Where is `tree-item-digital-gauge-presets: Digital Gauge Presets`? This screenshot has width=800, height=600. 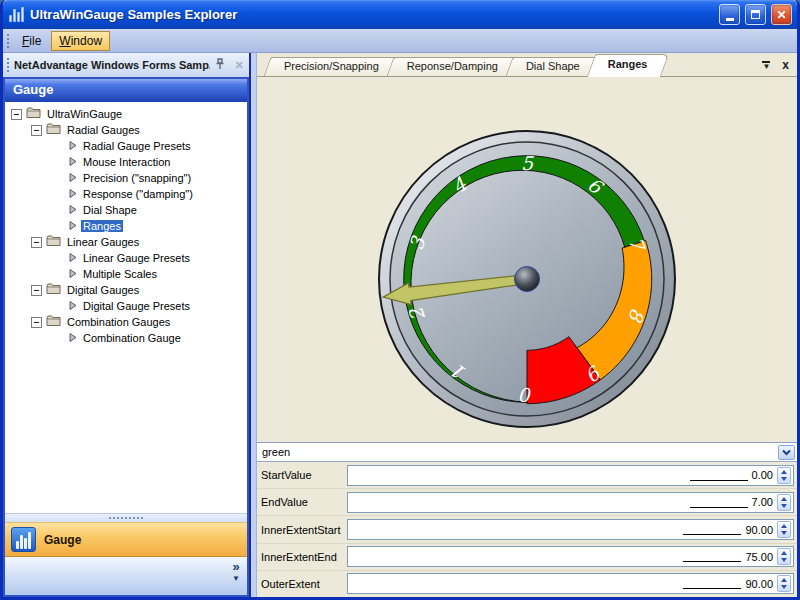 tree-item-digital-gauge-presets: Digital Gauge Presets is located at coordinates (126, 306).